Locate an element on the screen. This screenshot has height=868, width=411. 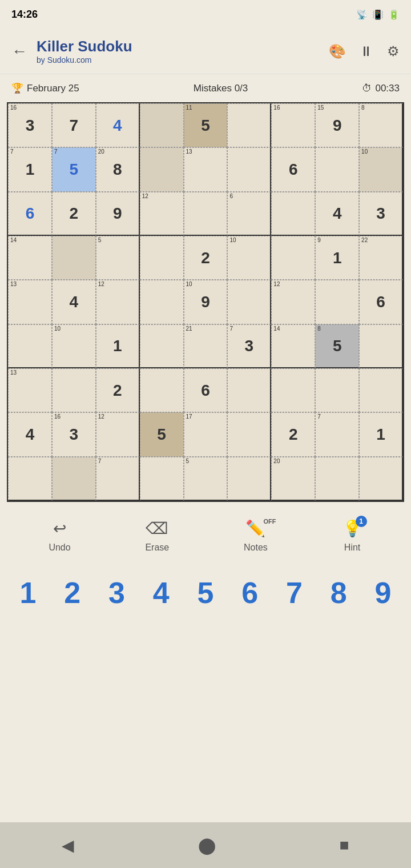
grid-cell: 85 is located at coordinates (337, 346).